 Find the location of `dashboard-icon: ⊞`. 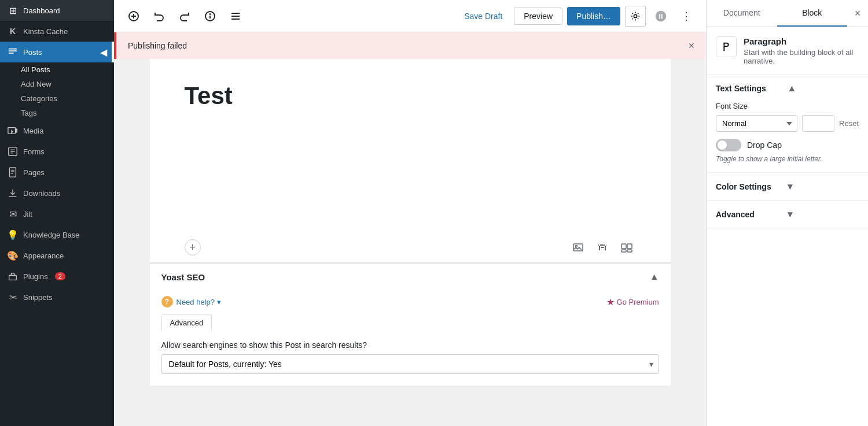

dashboard-icon: ⊞ is located at coordinates (13, 10).